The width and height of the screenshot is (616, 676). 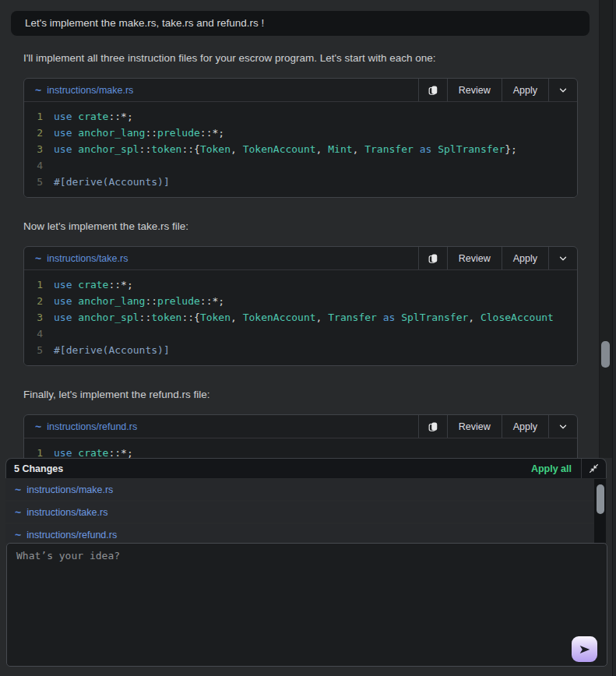 I want to click on change-file-label: instructions/make.rs, so click(x=70, y=490).